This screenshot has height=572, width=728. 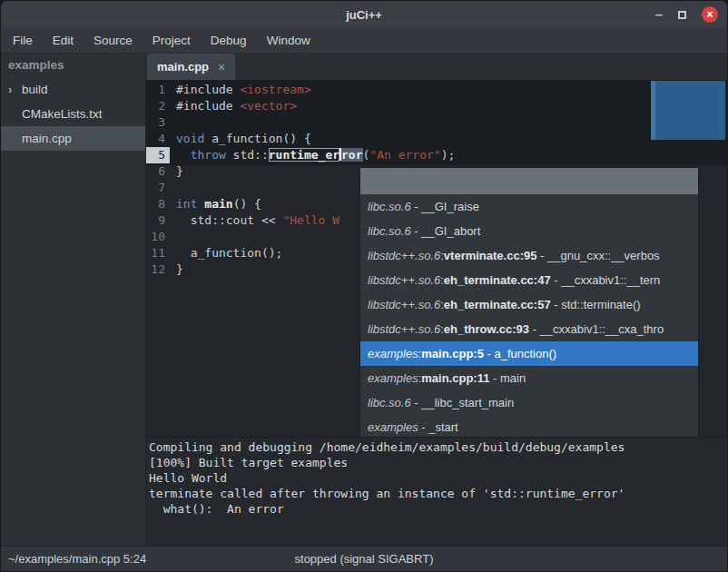 What do you see at coordinates (258, 221) in the screenshot?
I see `code-text: std::cout << "Hello W` at bounding box center [258, 221].